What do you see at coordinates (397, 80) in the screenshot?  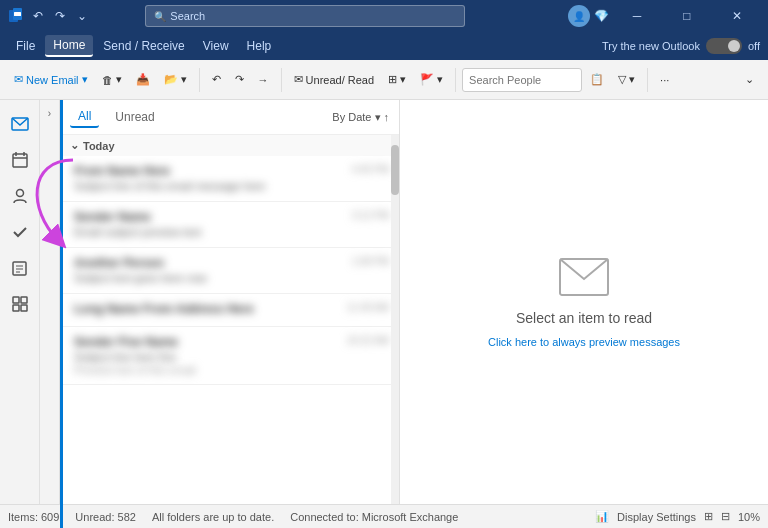 I see `view-mode-button: ⊞▾` at bounding box center [397, 80].